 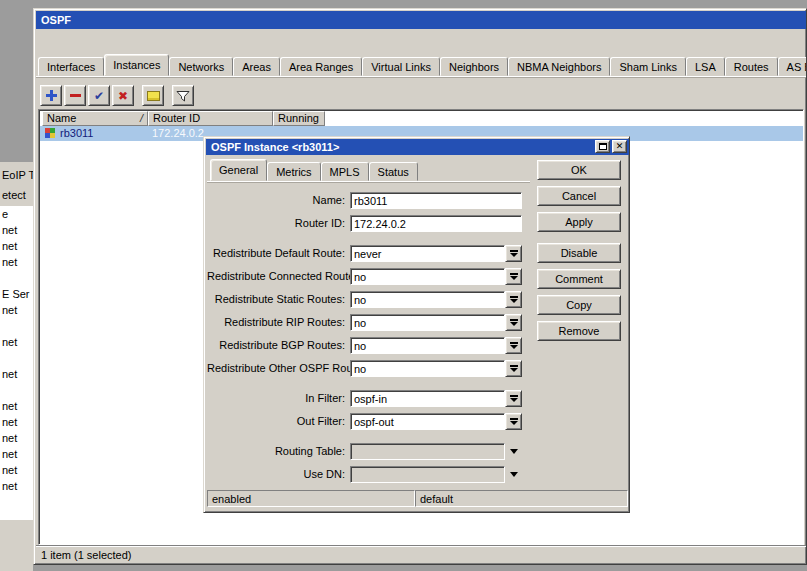 I want to click on ospf-tab-bar: InterfacesInstancesNetworksAreasArea Ran…, so click(x=422, y=65).